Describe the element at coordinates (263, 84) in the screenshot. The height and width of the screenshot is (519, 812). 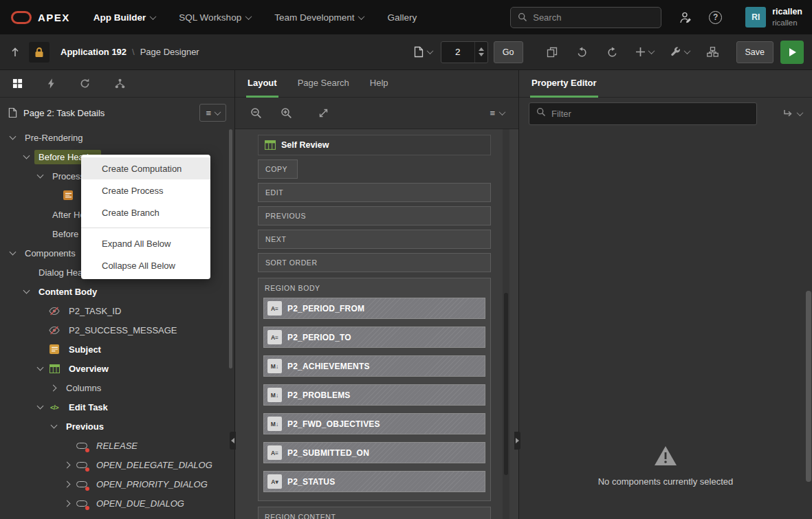
I see `tab-layout: Layout` at that location.